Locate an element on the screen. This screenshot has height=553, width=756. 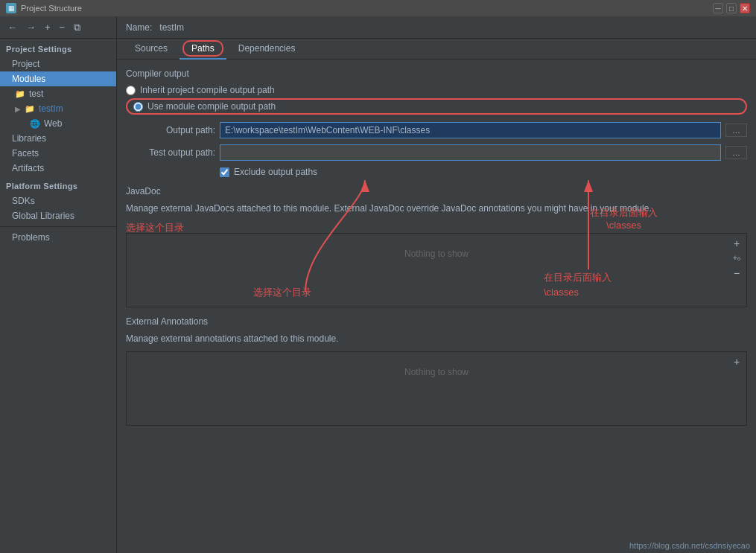
javadoc-add-url-button: +₀ is located at coordinates (737, 258).